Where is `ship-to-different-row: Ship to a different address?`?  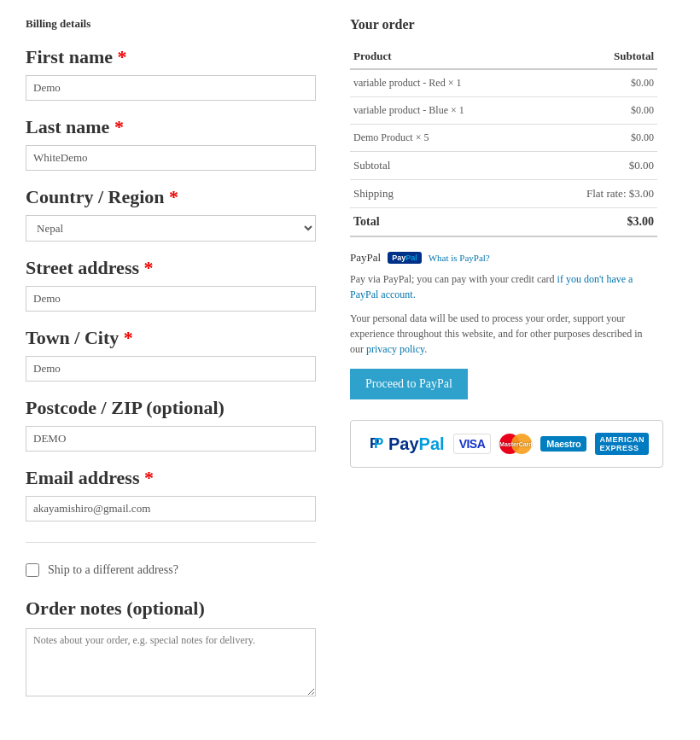 ship-to-different-row: Ship to a different address? is located at coordinates (171, 570).